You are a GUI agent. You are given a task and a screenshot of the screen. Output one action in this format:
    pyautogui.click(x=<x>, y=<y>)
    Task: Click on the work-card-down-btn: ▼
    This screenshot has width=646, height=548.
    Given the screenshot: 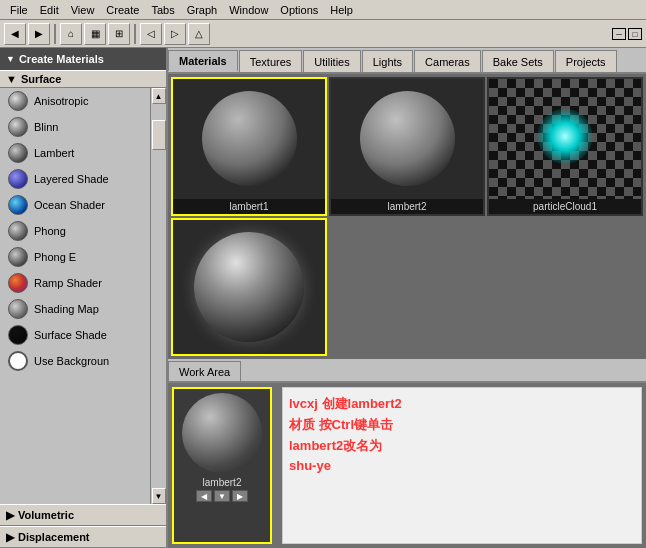 What is the action you would take?
    pyautogui.click(x=222, y=496)
    